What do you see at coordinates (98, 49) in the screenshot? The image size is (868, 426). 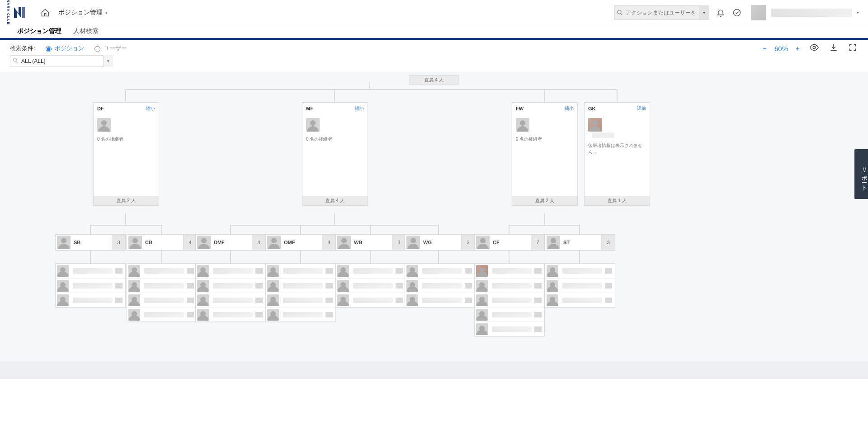 I see `radio-user-input` at bounding box center [98, 49].